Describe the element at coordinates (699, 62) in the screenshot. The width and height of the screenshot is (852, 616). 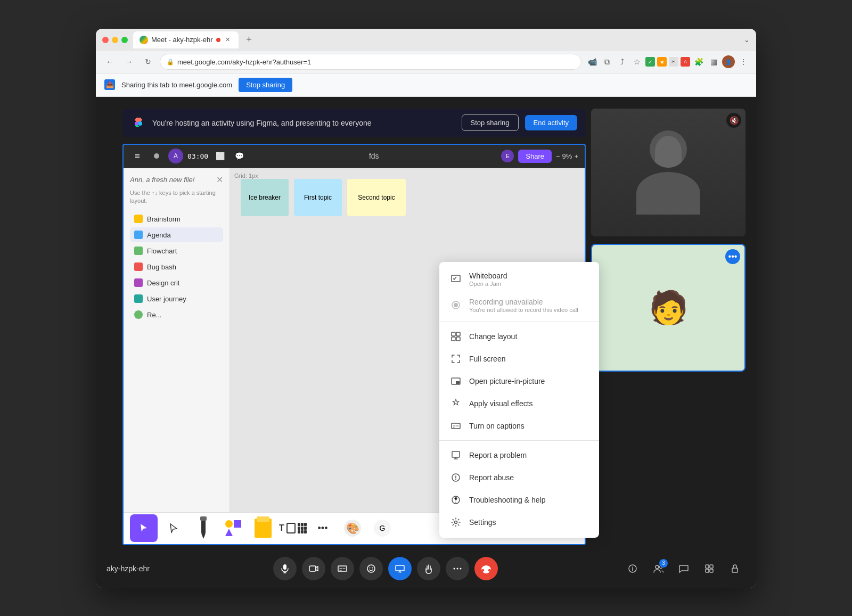
I see `extensions-icon: 🧩` at that location.